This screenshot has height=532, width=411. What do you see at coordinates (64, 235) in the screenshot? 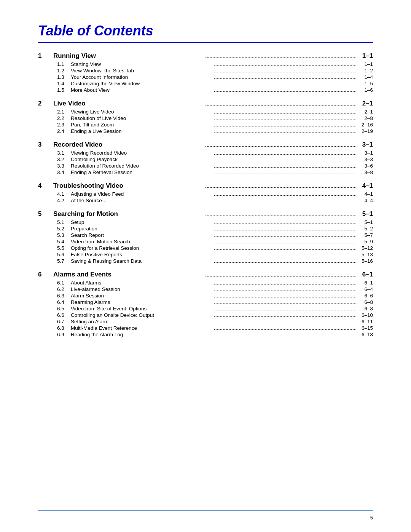
I see `toc-sub-num: 5.3` at bounding box center [64, 235].